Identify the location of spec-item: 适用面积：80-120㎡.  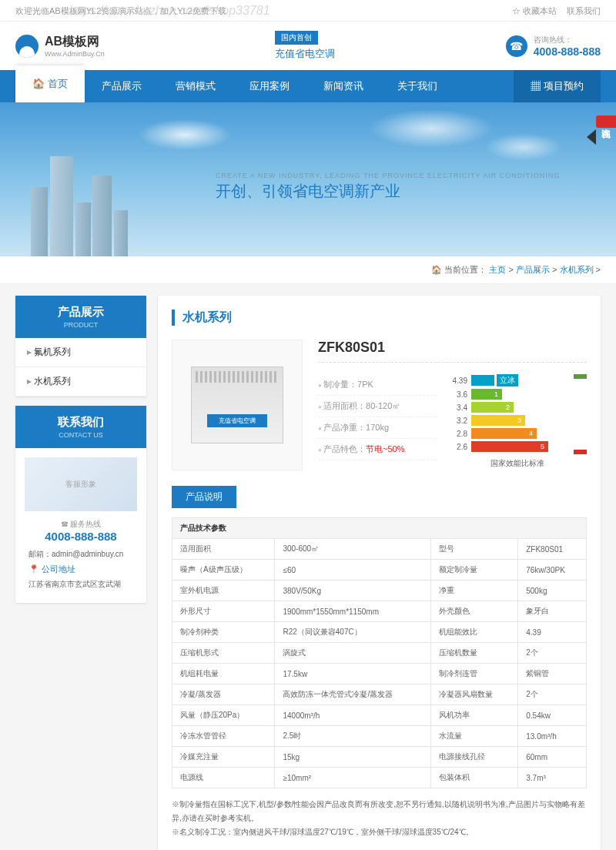
(377, 407).